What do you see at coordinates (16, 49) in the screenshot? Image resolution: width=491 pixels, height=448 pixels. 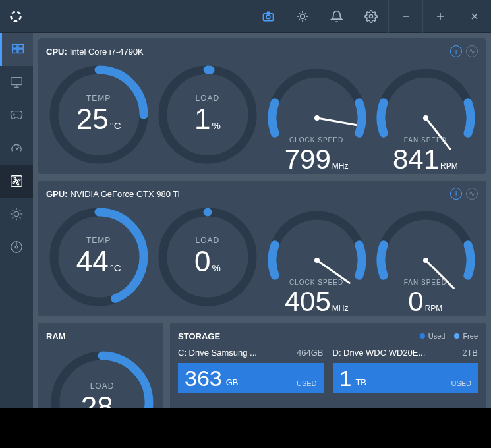 I see `sidebar-dashboard` at bounding box center [16, 49].